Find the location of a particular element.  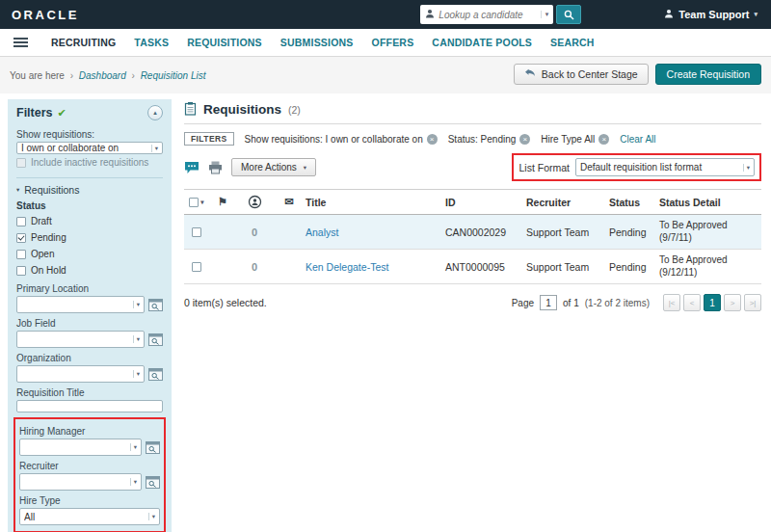

status-draft-label: Draft is located at coordinates (41, 222).